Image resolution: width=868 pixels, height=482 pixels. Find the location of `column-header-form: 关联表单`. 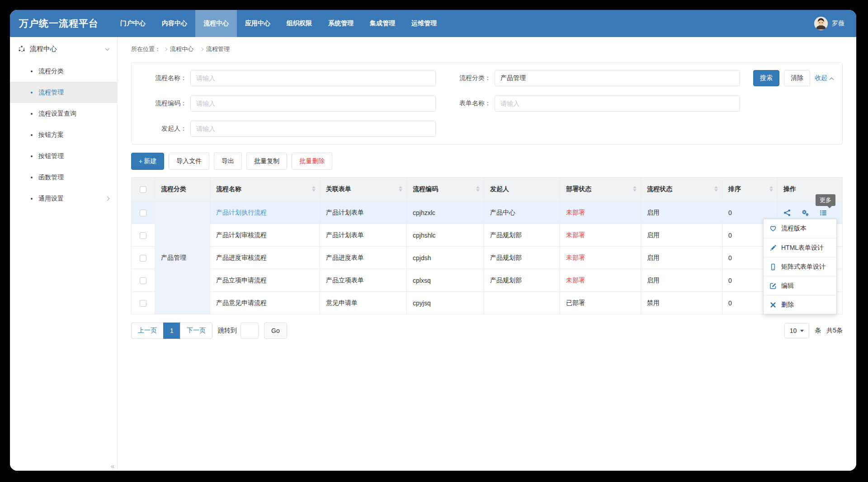

column-header-form: 关联表单 is located at coordinates (363, 190).